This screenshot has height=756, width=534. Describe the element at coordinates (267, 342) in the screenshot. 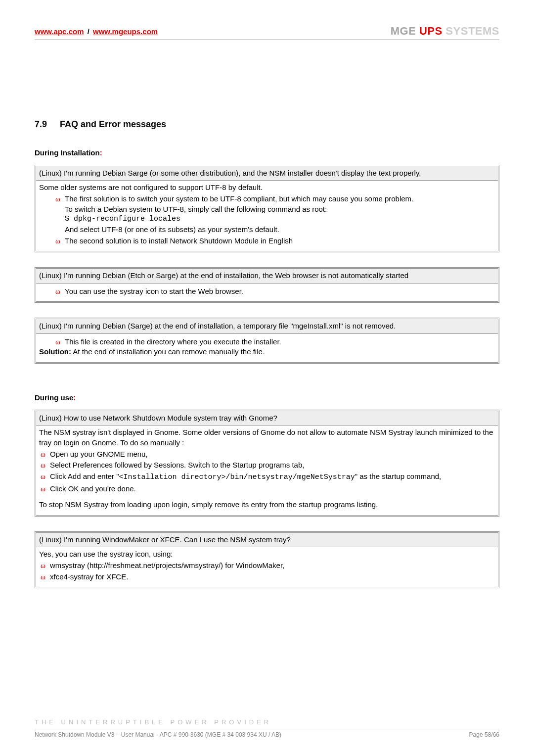

I see `list-item: ω This file is created in the directory …` at that location.